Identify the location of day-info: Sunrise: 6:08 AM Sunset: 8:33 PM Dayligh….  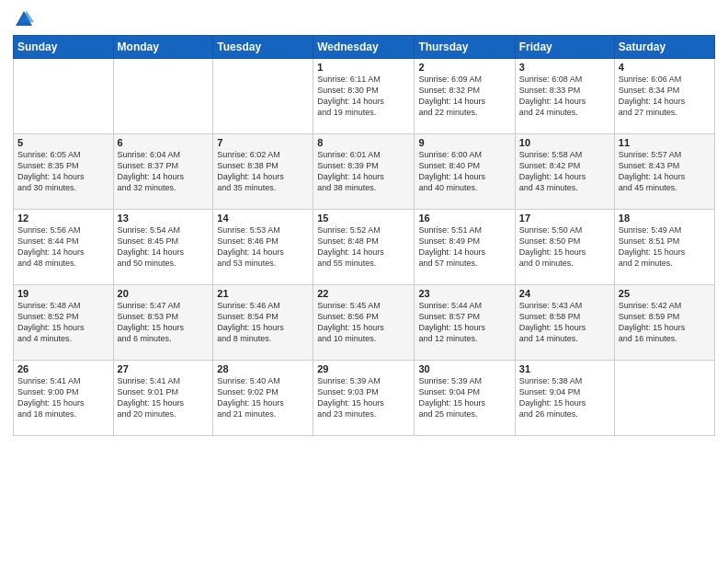
(564, 96).